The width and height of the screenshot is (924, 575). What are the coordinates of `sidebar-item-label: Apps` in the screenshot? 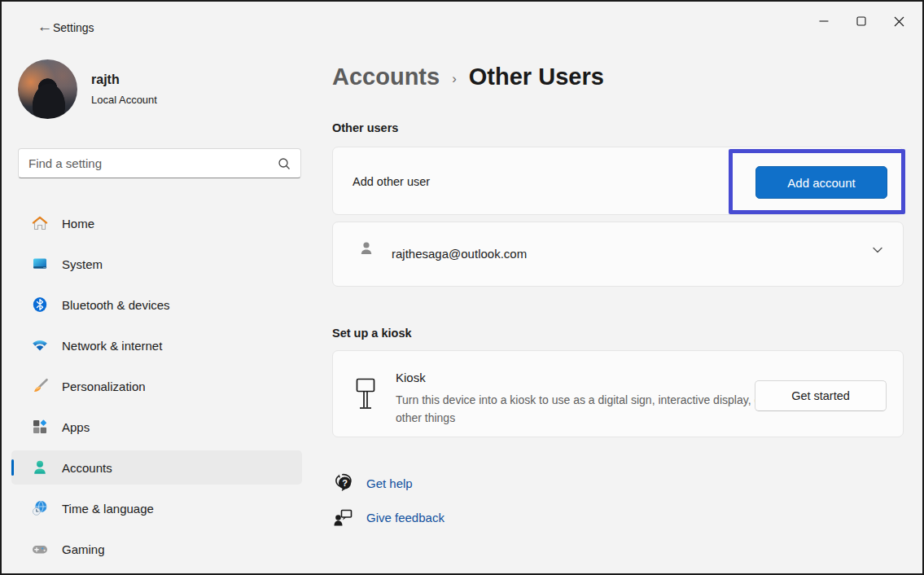 It's located at (76, 427).